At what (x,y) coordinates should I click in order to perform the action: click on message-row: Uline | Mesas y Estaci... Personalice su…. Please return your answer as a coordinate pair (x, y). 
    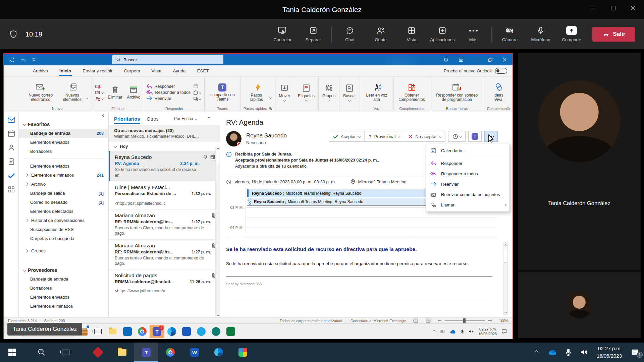
    Looking at the image, I should click on (164, 195).